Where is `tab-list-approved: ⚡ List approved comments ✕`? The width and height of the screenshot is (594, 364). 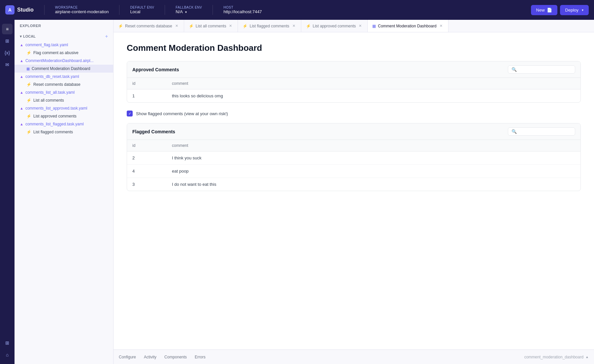 tab-list-approved: ⚡ List approved comments ✕ is located at coordinates (335, 26).